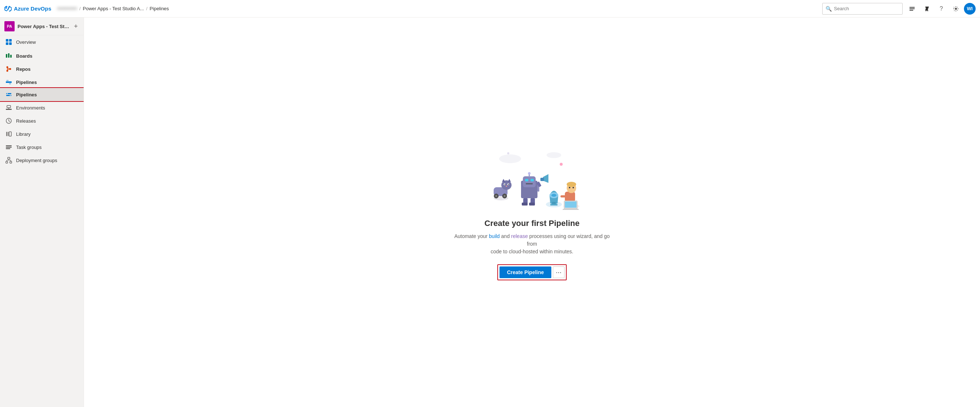 The height and width of the screenshot is (407, 980). What do you see at coordinates (970, 9) in the screenshot?
I see `user-avatar: WI` at bounding box center [970, 9].